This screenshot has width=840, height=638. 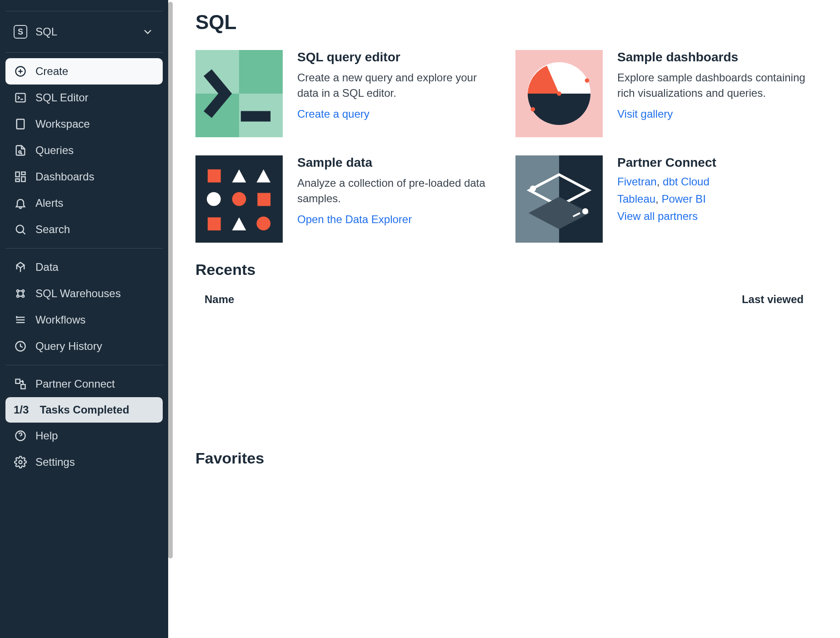 I want to click on card-sample-dashboards: Sample dashboards Explore sample dashboa…, so click(x=664, y=94).